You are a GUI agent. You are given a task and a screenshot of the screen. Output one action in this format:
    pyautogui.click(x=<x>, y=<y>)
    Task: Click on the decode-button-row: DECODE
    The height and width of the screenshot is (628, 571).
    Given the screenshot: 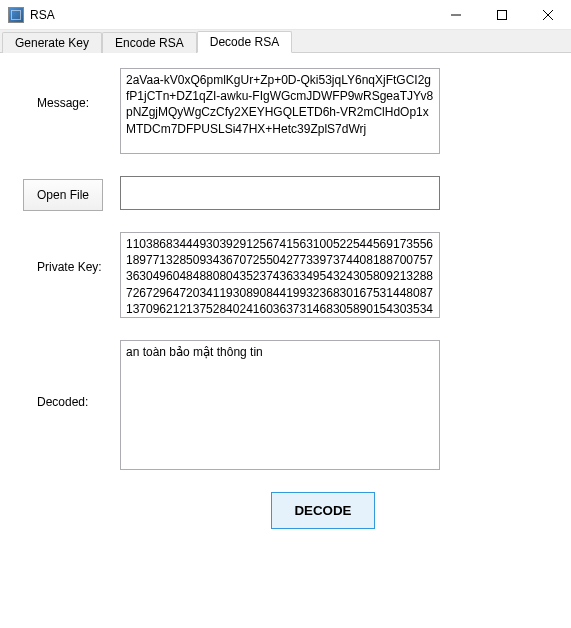 What is the action you would take?
    pyautogui.click(x=280, y=510)
    